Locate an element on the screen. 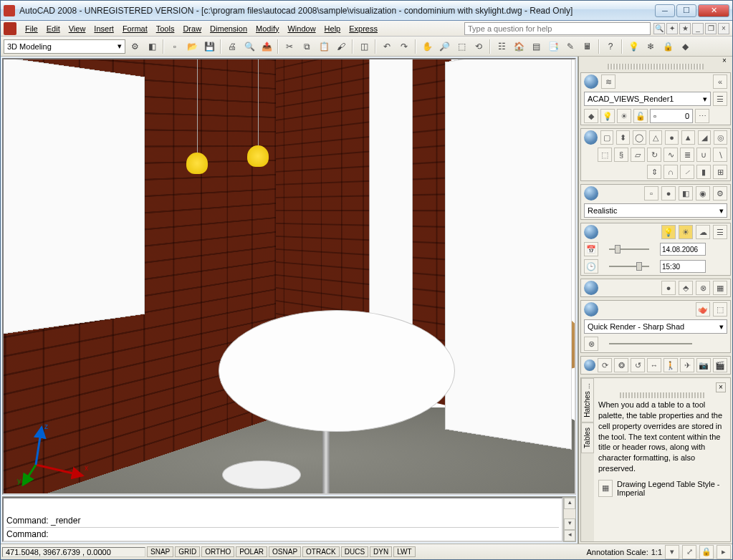 The image size is (733, 560). save-icon: 💾 is located at coordinates (209, 47).